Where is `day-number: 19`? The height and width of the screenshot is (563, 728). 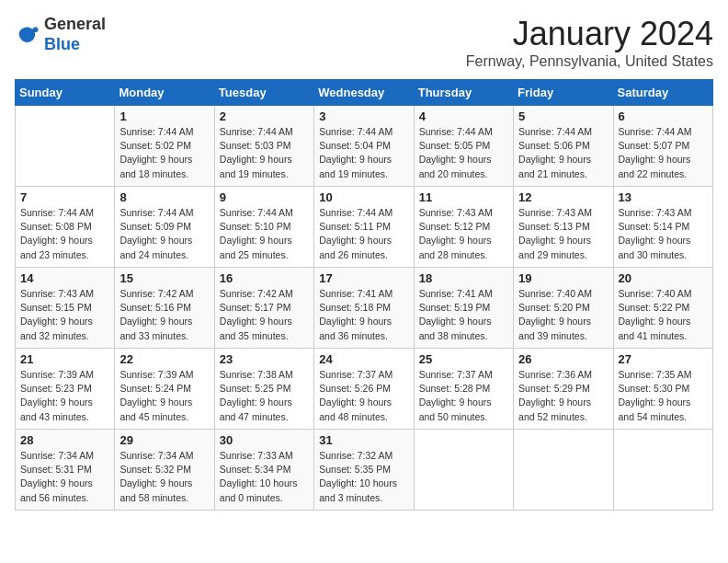 day-number: 19 is located at coordinates (563, 278).